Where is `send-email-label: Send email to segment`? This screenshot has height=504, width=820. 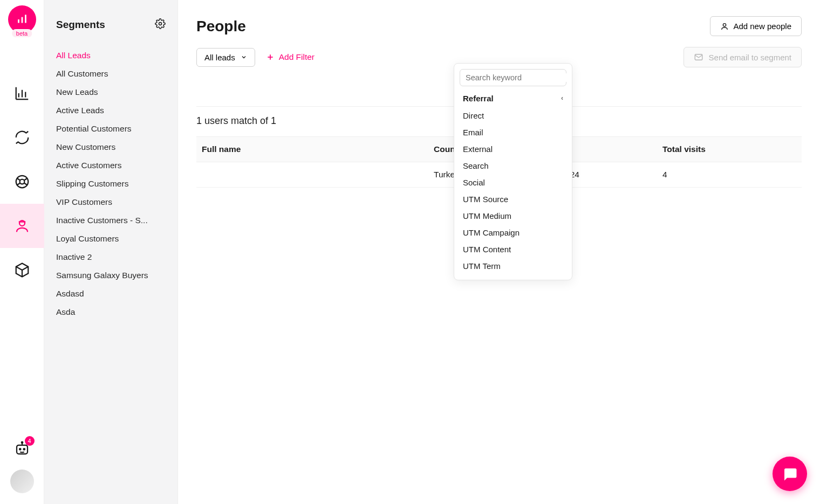
send-email-label: Send email to segment is located at coordinates (750, 57).